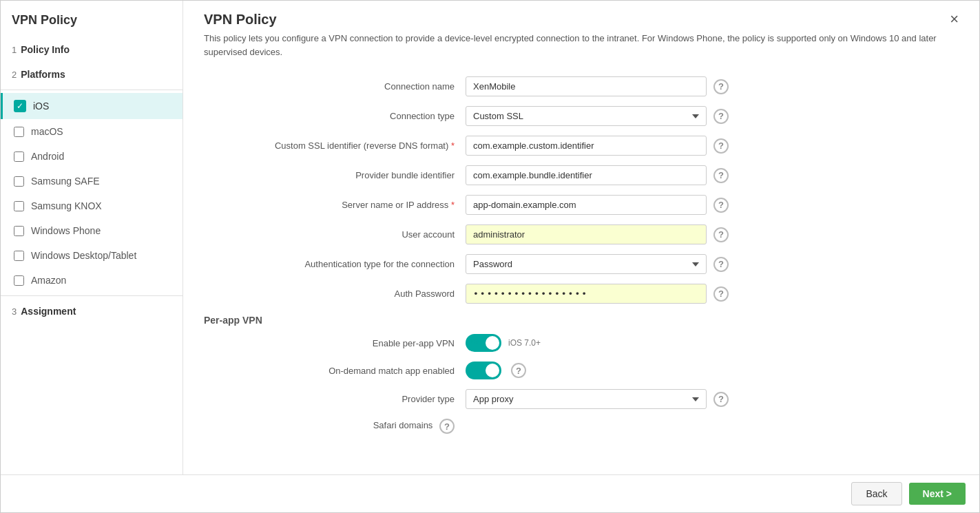  Describe the element at coordinates (876, 494) in the screenshot. I see `back-button: Back` at that location.